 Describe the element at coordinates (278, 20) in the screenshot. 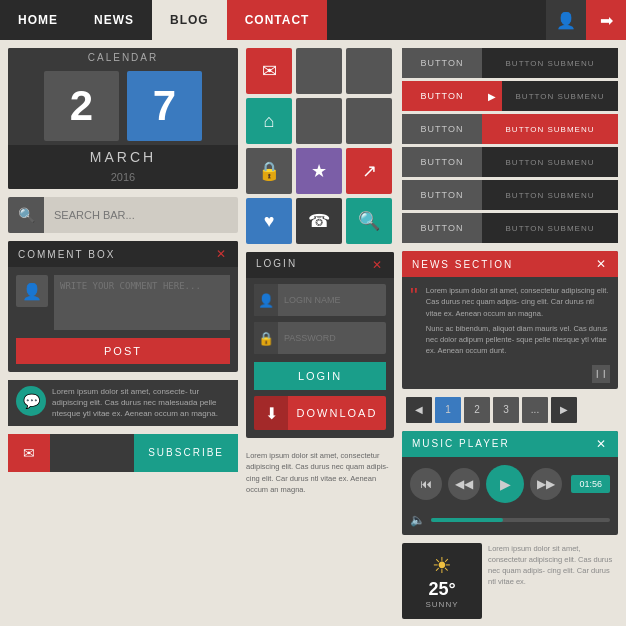

I see `nav-contact: CONTACT` at that location.